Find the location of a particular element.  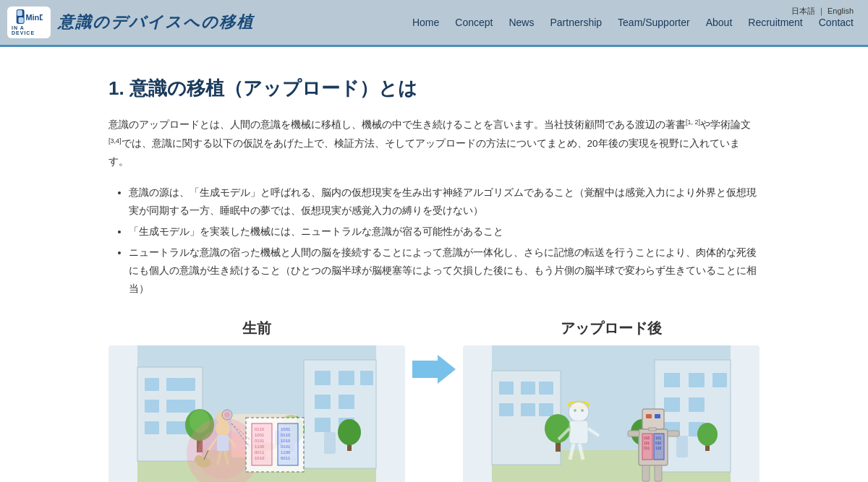

before-section: 生前 is located at coordinates (257, 400).